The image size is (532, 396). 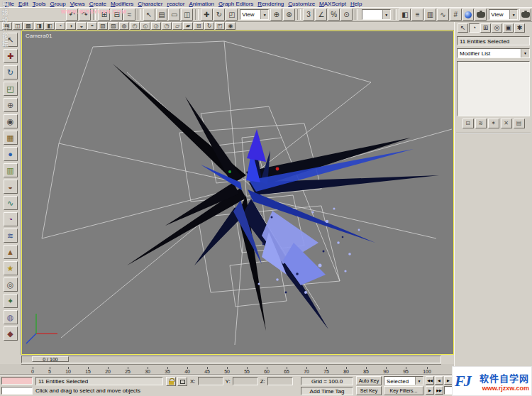 I want to click on mirror-button: ◧, so click(x=404, y=14).